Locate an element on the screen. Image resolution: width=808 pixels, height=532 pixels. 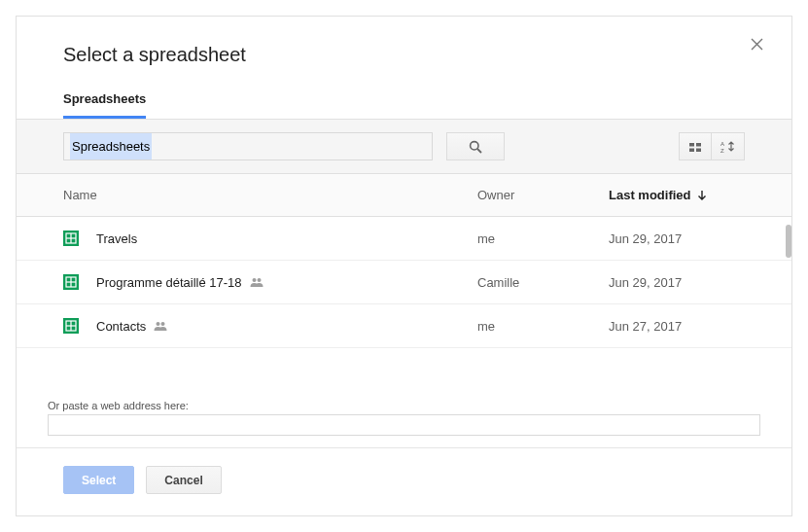
column-header-modified: Last modified is located at coordinates (677, 195).